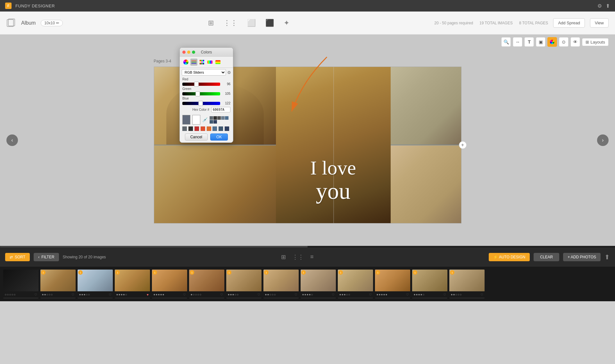 The image size is (615, 364). I want to click on filmstrip-icon: ⊞, so click(283, 257).